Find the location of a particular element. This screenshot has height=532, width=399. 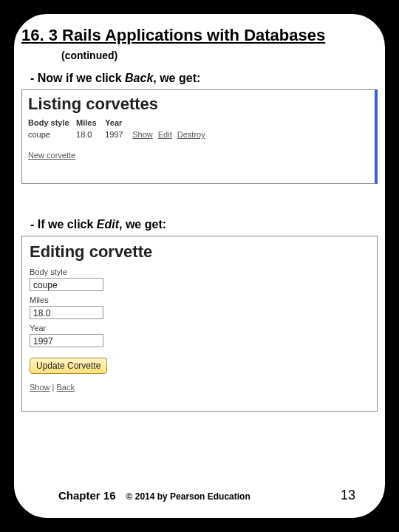

footer-chapter: Chapter 16 is located at coordinates (87, 495).